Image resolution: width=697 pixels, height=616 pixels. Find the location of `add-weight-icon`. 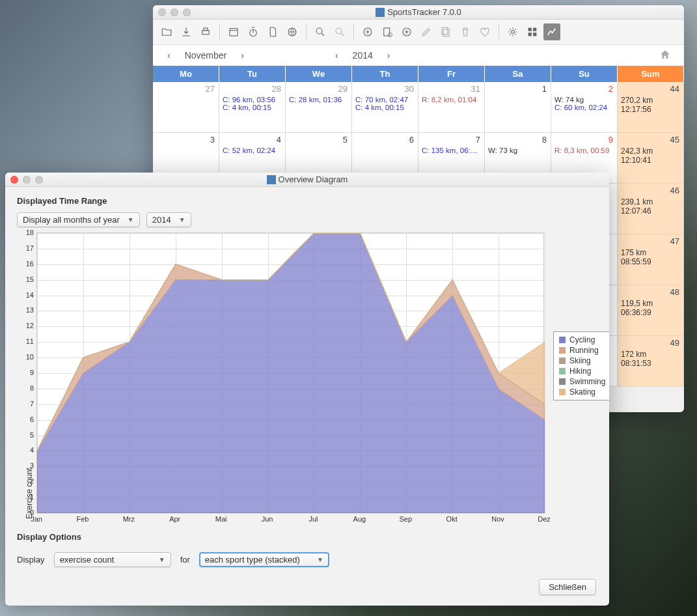

add-weight-icon is located at coordinates (407, 32).